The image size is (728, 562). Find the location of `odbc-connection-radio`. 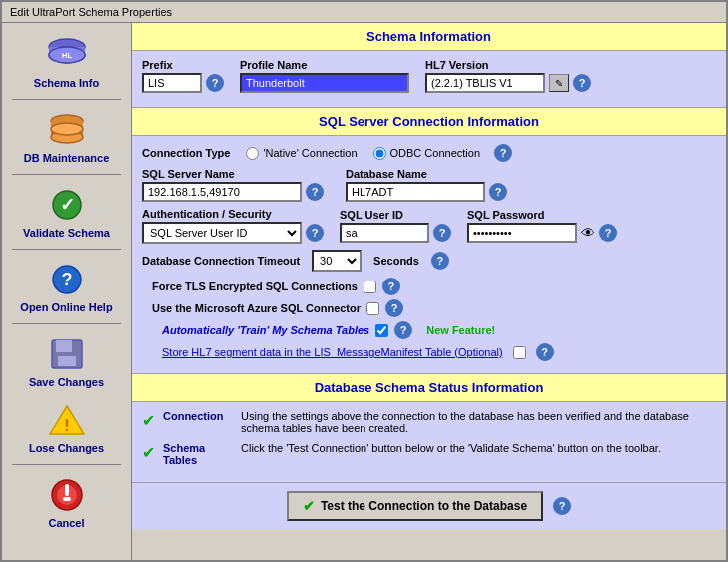

odbc-connection-radio is located at coordinates (379, 154).